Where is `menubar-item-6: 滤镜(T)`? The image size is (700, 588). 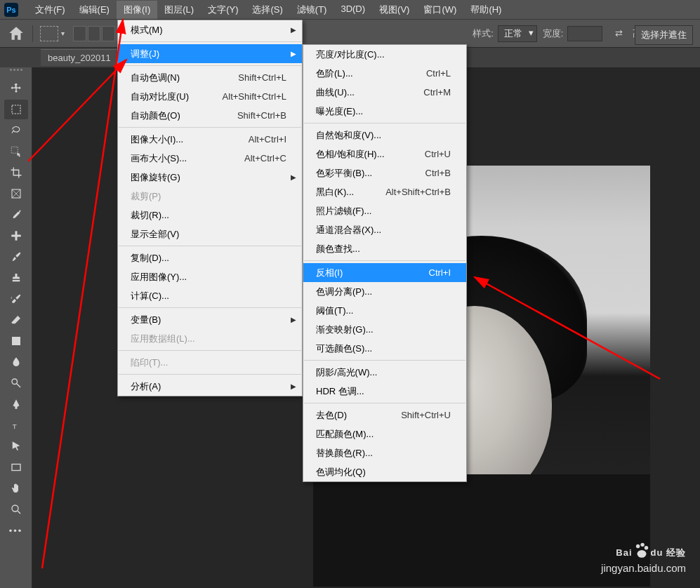 menubar-item-6: 滤镜(T) is located at coordinates (312, 10).